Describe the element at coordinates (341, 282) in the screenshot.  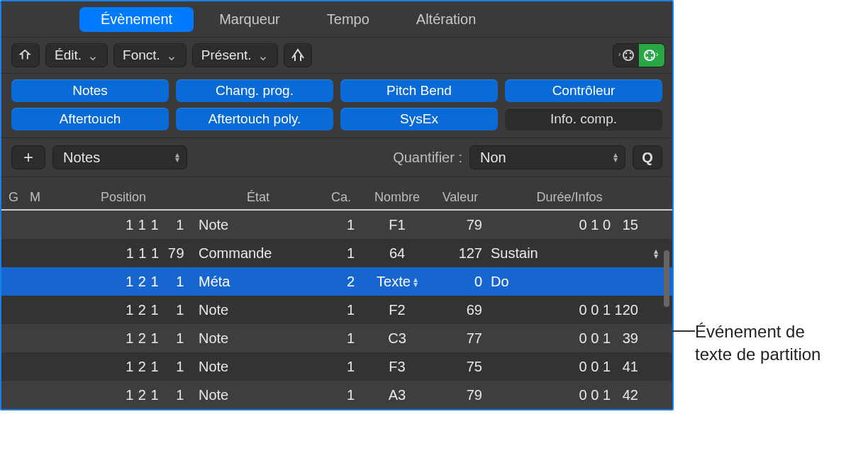
I see `cell-channel: 2` at that location.